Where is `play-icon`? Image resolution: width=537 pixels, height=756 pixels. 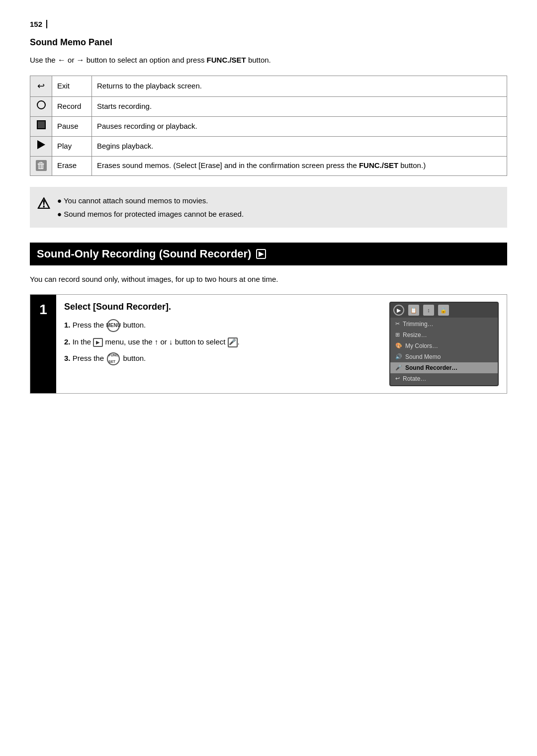 play-icon is located at coordinates (41, 145).